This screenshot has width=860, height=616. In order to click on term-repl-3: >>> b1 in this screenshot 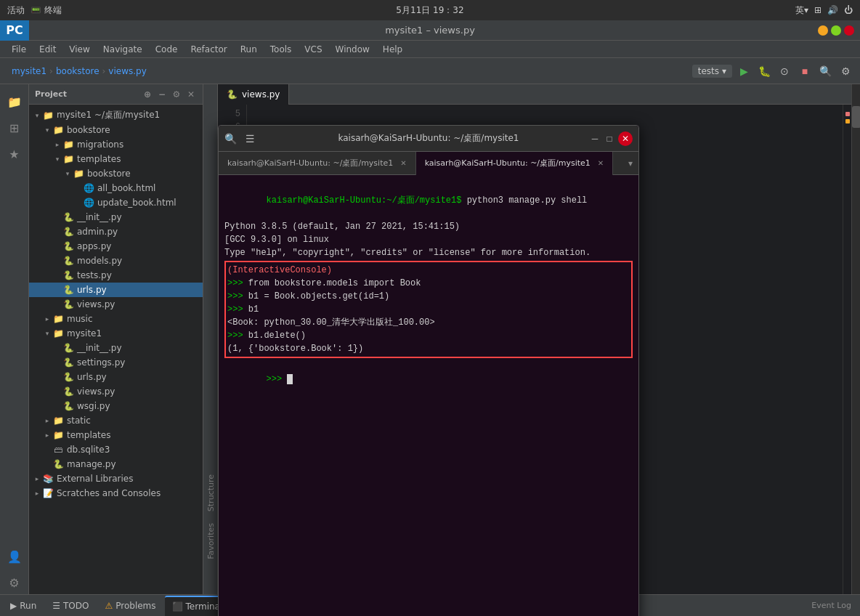, I will do `click(429, 309)`.